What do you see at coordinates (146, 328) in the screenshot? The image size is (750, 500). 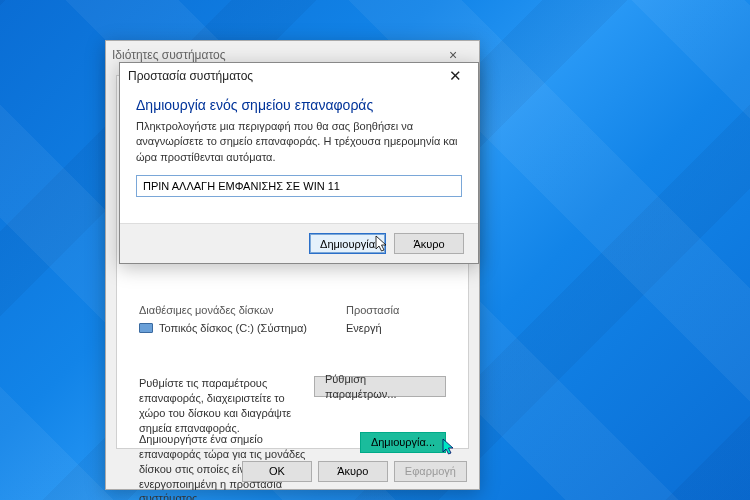 I see `drive-icon` at bounding box center [146, 328].